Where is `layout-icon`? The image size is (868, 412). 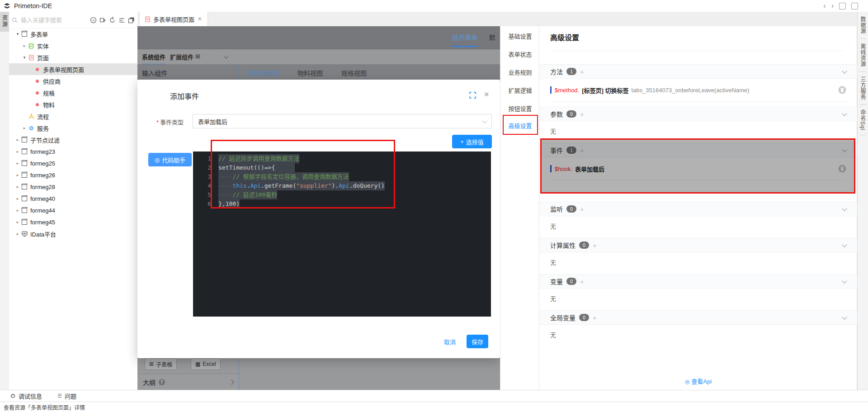 layout-icon is located at coordinates (843, 6).